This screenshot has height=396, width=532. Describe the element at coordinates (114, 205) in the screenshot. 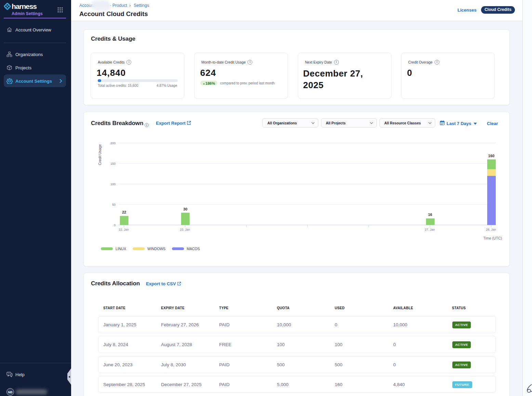

I see `svg-text: 50` at that location.